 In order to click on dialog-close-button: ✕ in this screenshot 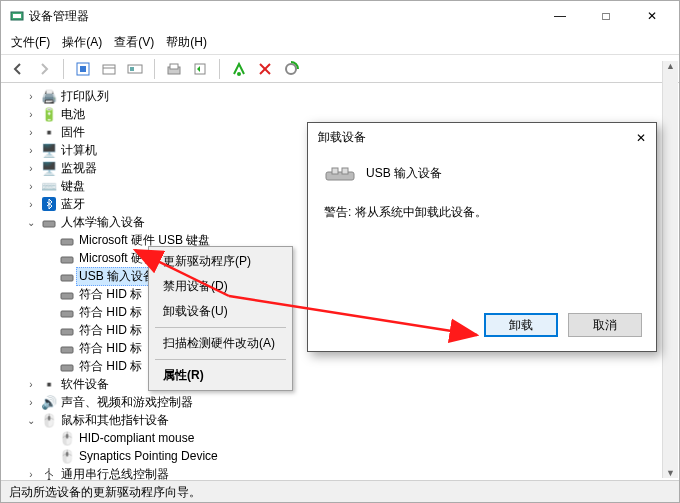, I will do `click(641, 138)`.